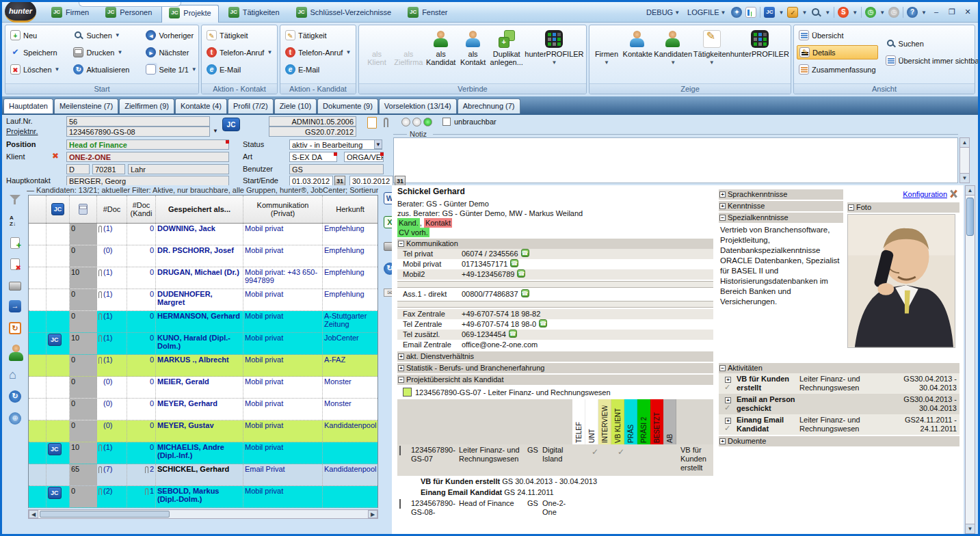 This screenshot has width=980, height=536. Describe the element at coordinates (347, 106) in the screenshot. I see `record-tab: Dokumente (9)` at that location.